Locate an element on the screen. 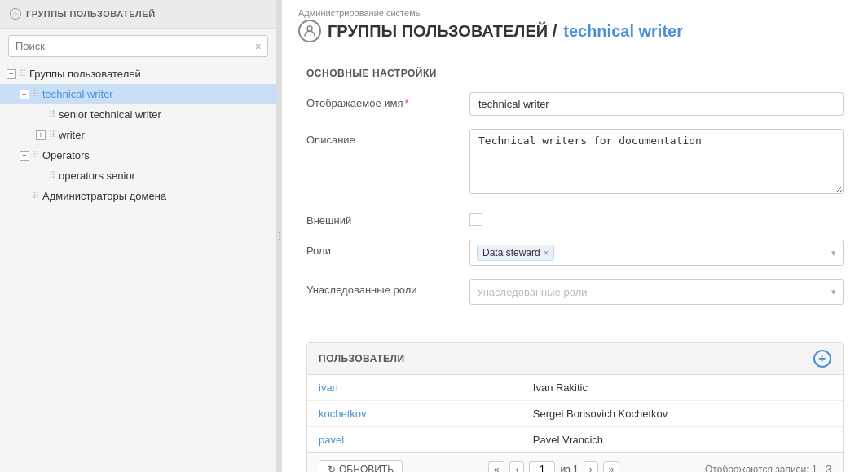 This screenshot has height=472, width=868. tree-toggle-operators: − is located at coordinates (24, 156).